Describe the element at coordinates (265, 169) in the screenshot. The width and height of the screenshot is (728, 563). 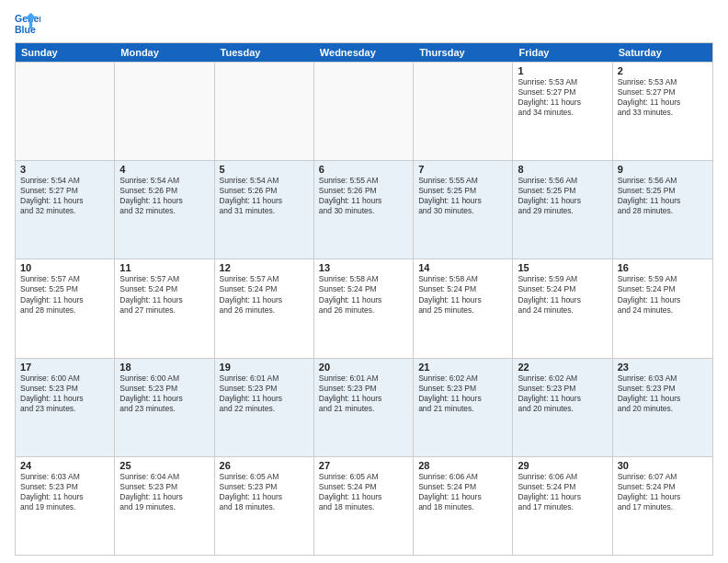
I see `day-number: 5` at that location.